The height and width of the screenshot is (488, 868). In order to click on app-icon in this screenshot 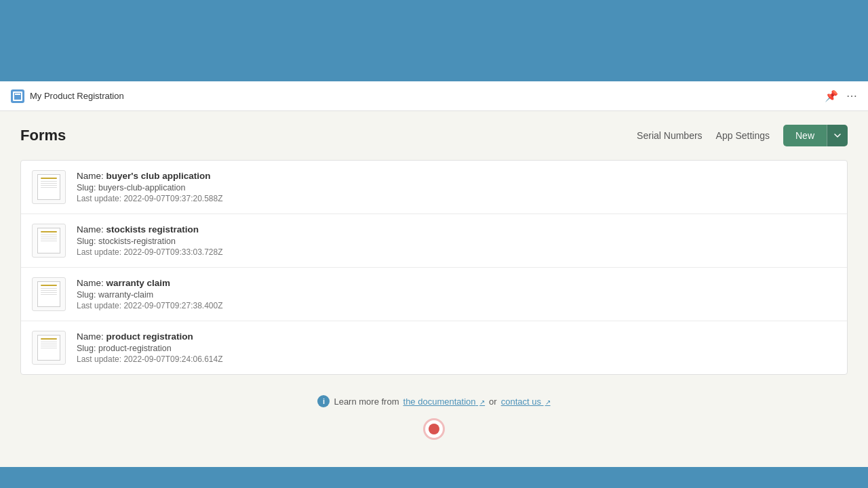, I will do `click(18, 96)`.